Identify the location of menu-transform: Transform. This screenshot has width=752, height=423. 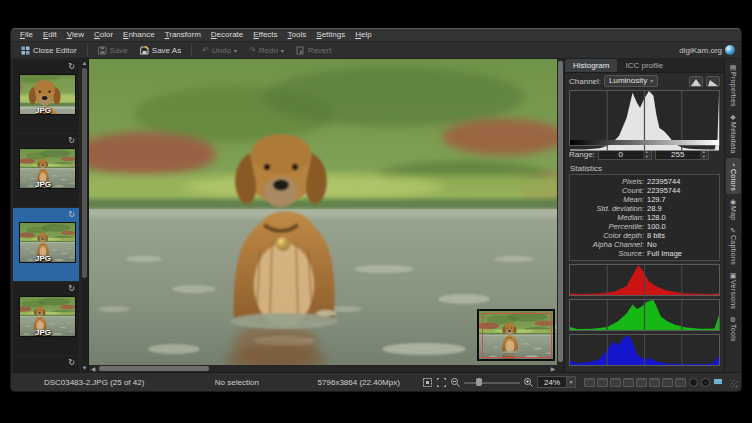
(183, 35).